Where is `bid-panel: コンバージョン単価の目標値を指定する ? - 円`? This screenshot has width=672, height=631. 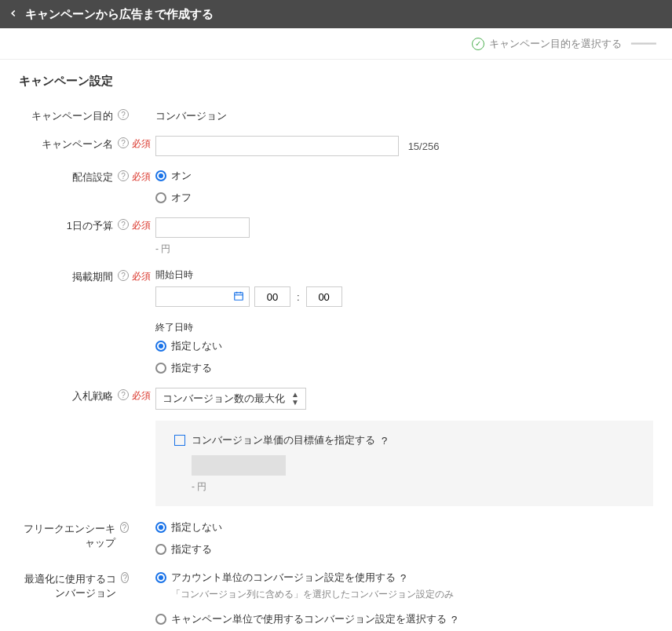 bid-panel: コンバージョン単価の目標値を指定する ? - 円 is located at coordinates (404, 463).